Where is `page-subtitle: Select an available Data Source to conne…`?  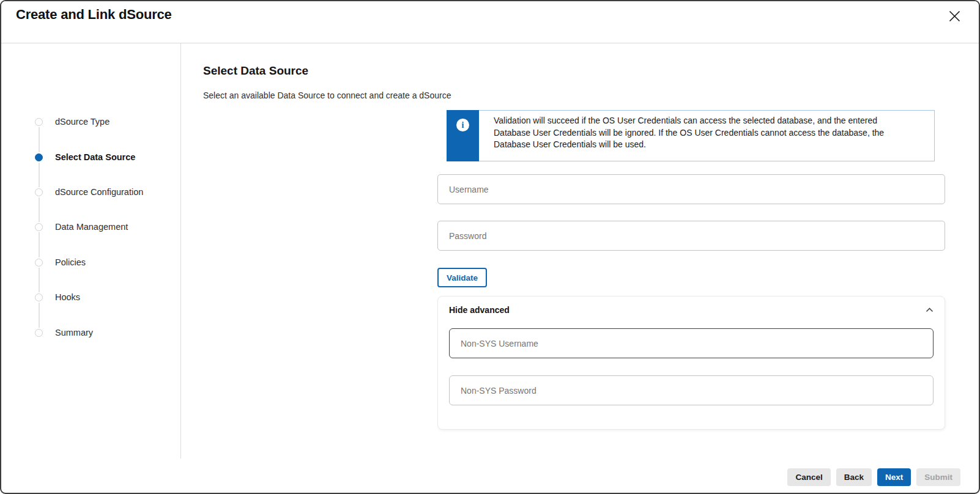 page-subtitle: Select an available Data Source to conne… is located at coordinates (327, 95).